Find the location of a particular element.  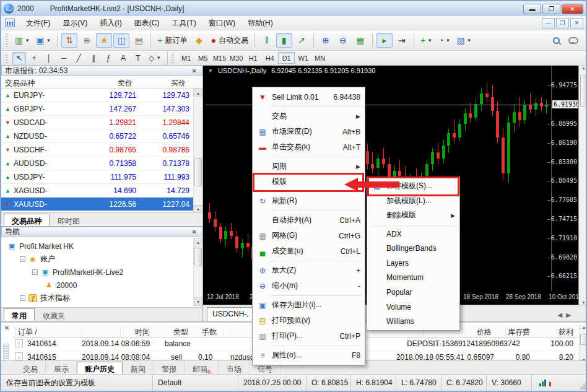

menu-item: ≡ 属性(o)... F8 is located at coordinates (308, 355).